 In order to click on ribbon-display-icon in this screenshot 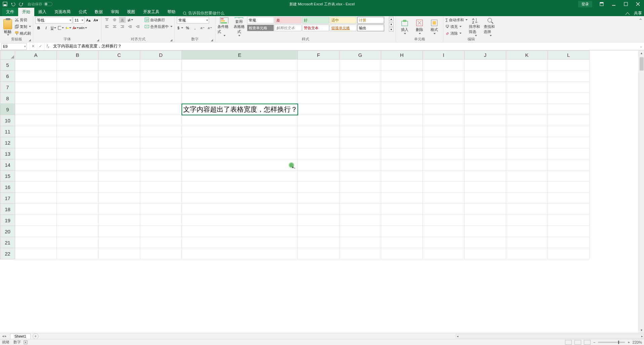, I will do `click(602, 4)`.